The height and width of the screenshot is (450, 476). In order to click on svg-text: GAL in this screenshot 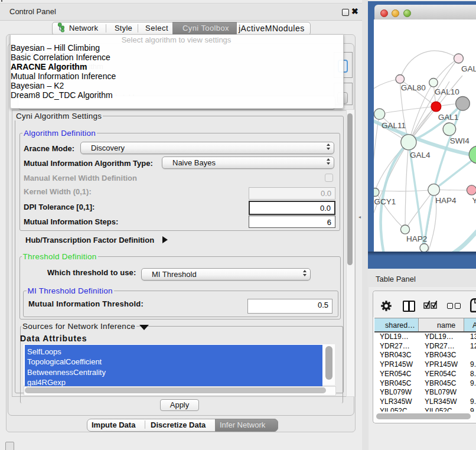, I will do `click(469, 69)`.